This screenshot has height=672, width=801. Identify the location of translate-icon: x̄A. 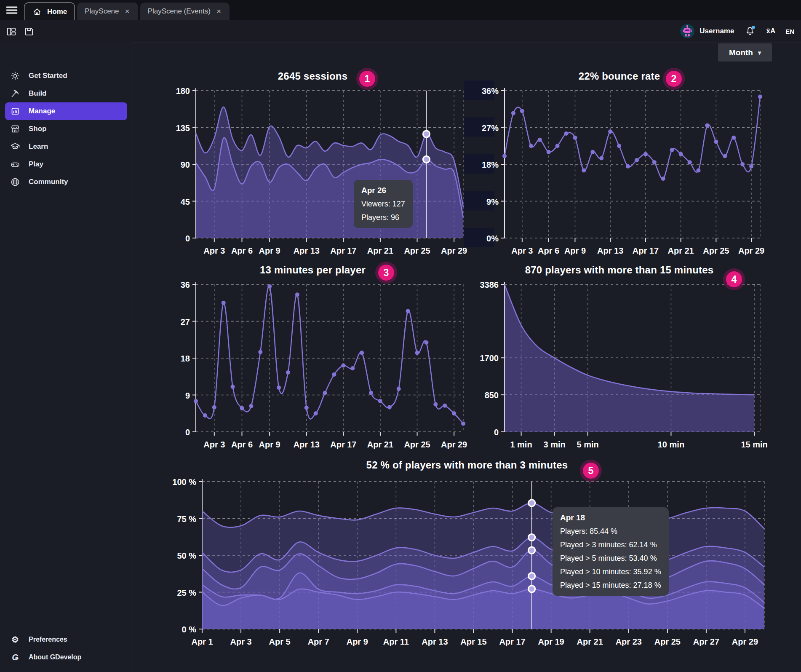
(771, 31).